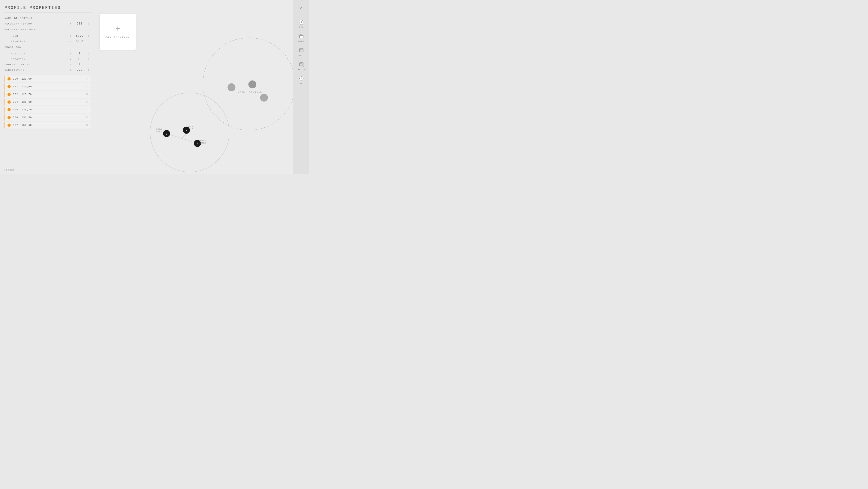 Image resolution: width=868 pixels, height=489 pixels. I want to click on prop-increase-rotation: ›, so click(89, 59).